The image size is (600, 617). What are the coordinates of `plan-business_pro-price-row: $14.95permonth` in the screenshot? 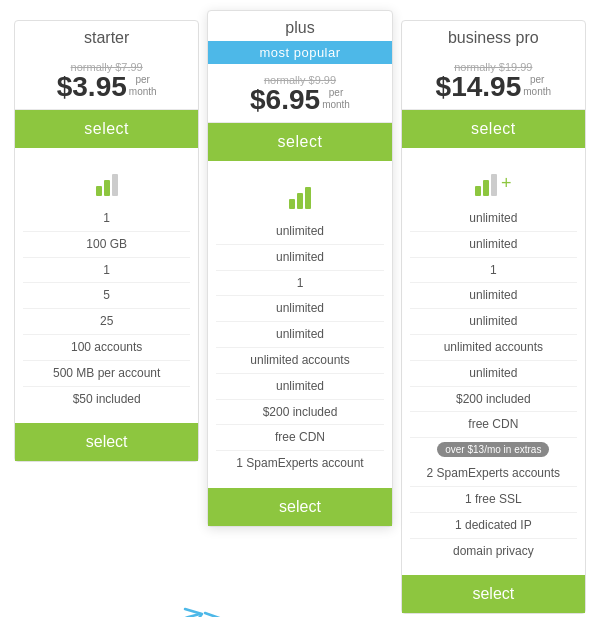 It's located at (494, 87).